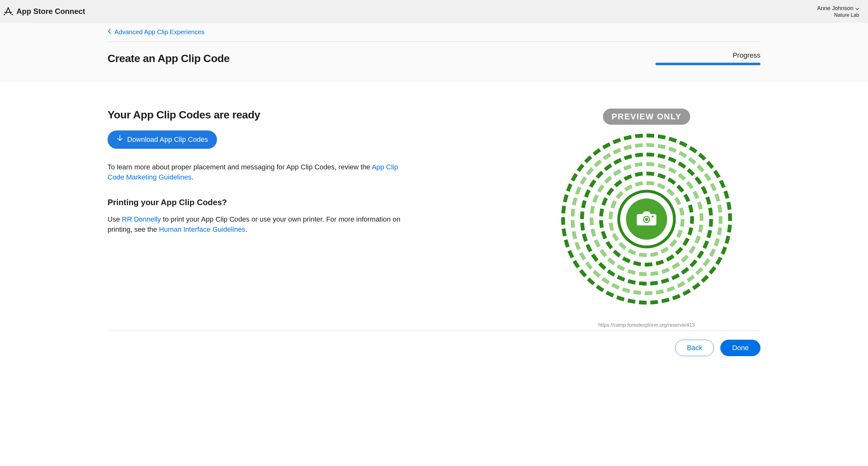 This screenshot has width=868, height=466. I want to click on learn-more-text: To learn more about proper placement and…, so click(259, 172).